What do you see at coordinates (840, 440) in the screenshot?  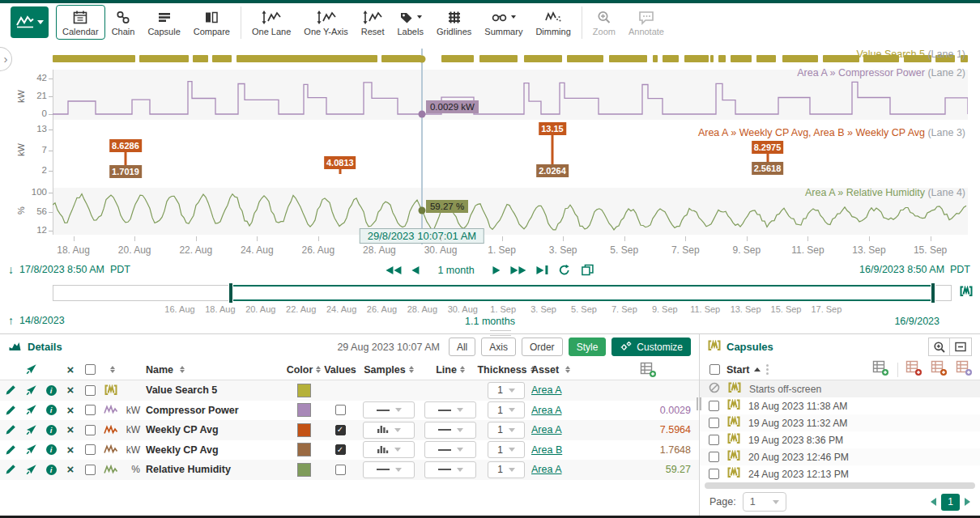 I see `capsule-row: 19 Aug 2023 8:36 PM` at bounding box center [840, 440].